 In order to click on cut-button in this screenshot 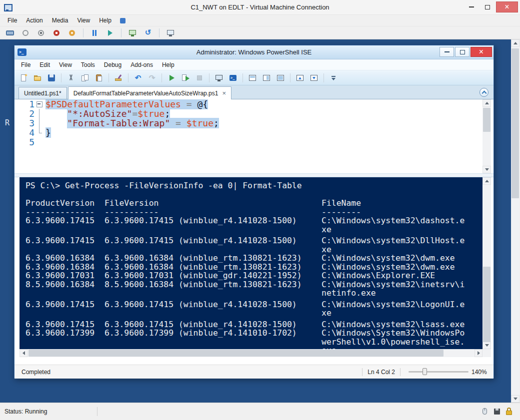, I will do `click(71, 78)`.